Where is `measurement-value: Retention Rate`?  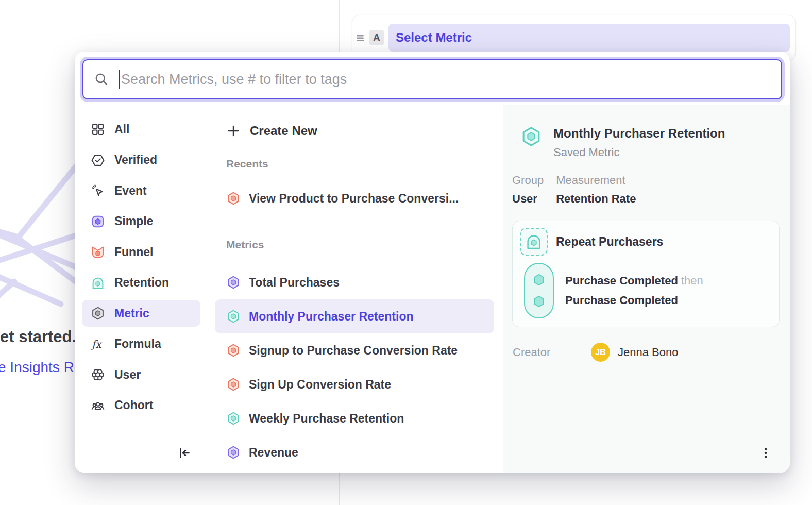
measurement-value: Retention Rate is located at coordinates (596, 199).